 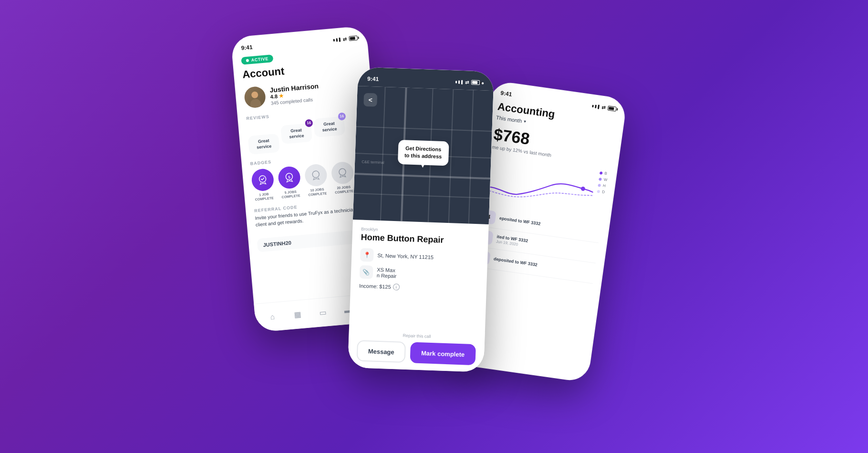 What do you see at coordinates (341, 116) in the screenshot?
I see `review-badge-2: 16` at bounding box center [341, 116].